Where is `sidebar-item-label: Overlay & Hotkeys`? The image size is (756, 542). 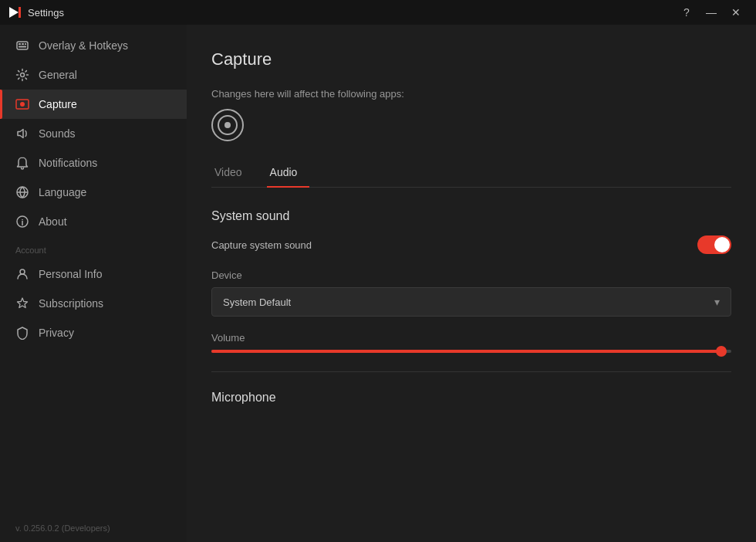 sidebar-item-label: Overlay & Hotkeys is located at coordinates (83, 46).